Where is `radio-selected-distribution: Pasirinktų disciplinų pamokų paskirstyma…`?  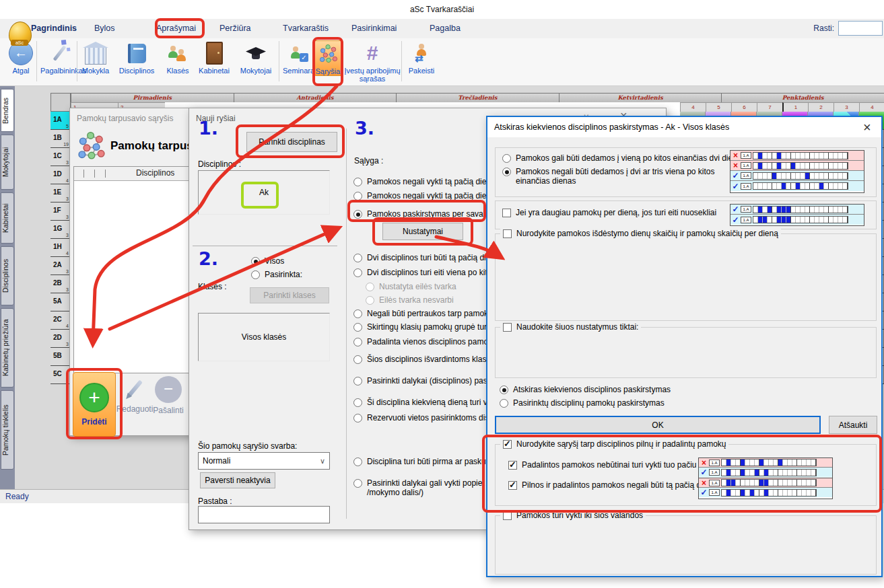 radio-selected-distribution: Pasirinktų disciplinų pamokų paskirstyma… is located at coordinates (582, 403).